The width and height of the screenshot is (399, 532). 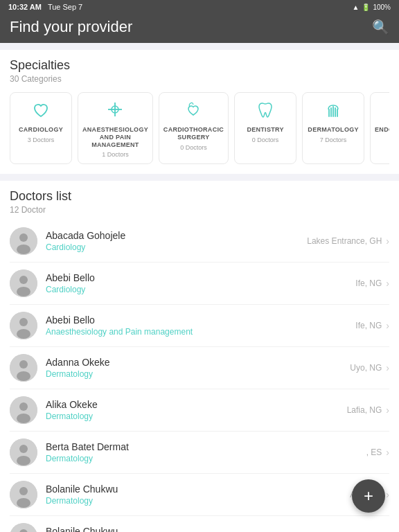 I want to click on endocrinology-icon, so click(x=382, y=111).